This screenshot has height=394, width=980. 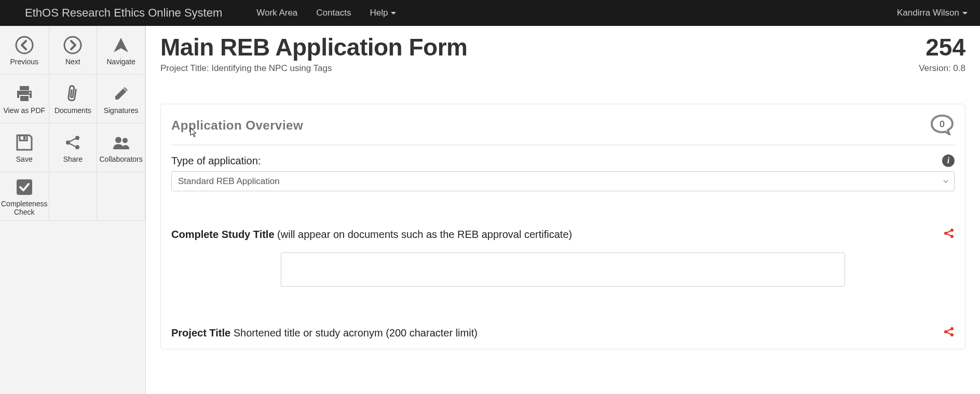 What do you see at coordinates (237, 125) in the screenshot?
I see `section-title: Application Overview` at bounding box center [237, 125].